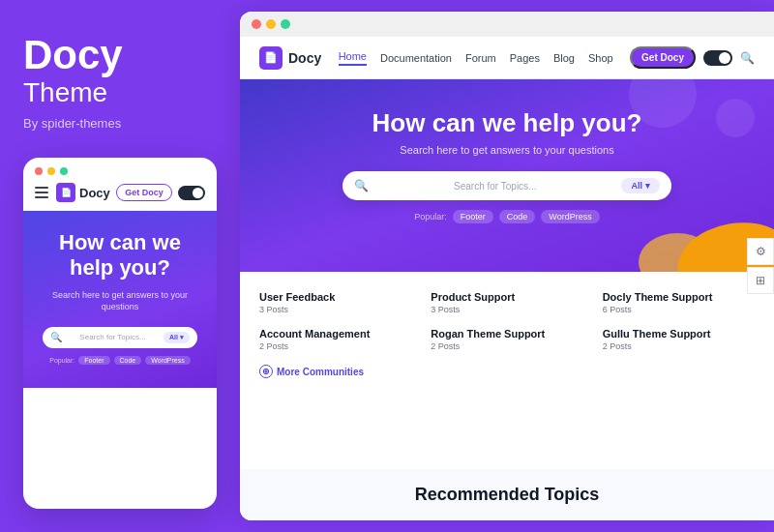 Image resolution: width=774 pixels, height=532 pixels. What do you see at coordinates (120, 302) in the screenshot?
I see `mobile-hero-subtext: Search here to get answers to your quest…` at bounding box center [120, 302].